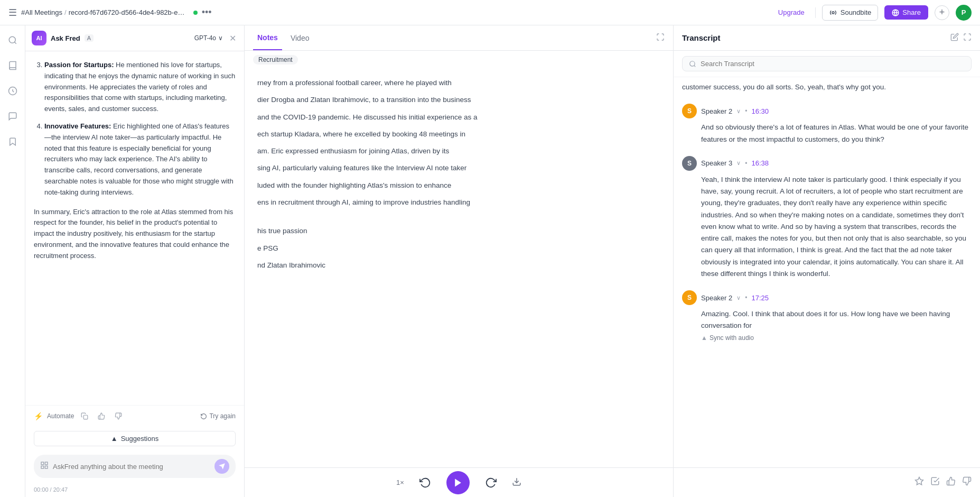 The image size is (980, 497). What do you see at coordinates (739, 111) in the screenshot?
I see `speaker-chevron-1: ∨` at bounding box center [739, 111].